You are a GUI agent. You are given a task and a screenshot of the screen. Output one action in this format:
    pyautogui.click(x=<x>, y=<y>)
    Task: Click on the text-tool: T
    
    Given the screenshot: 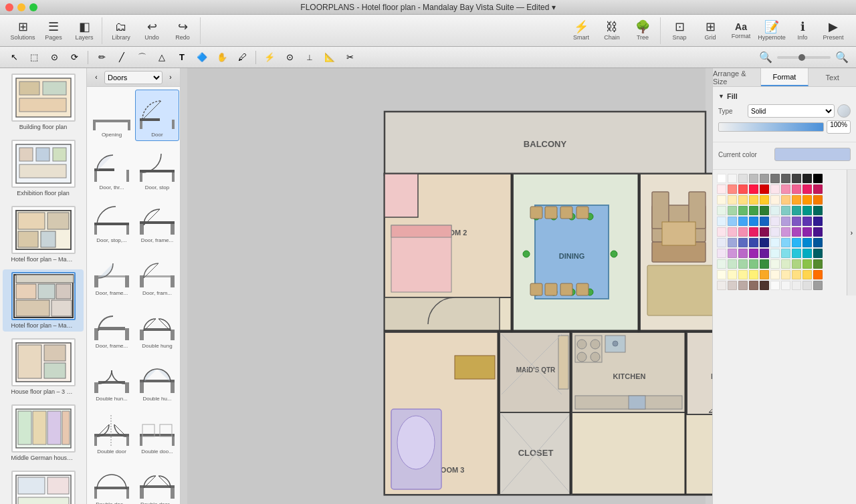 What is the action you would take?
    pyautogui.click(x=182, y=57)
    